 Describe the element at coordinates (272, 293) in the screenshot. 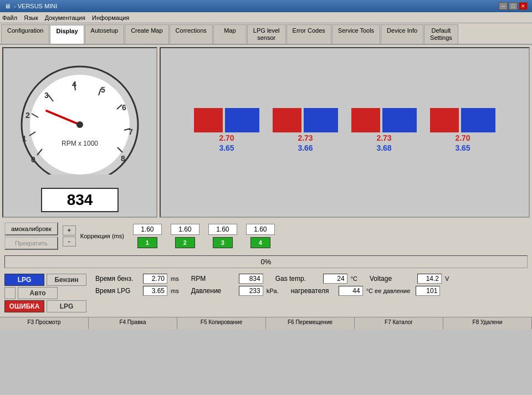

I see `status-values: Время бенз. 2.70 ms RPM 834 Gas temp. 24…` at that location.